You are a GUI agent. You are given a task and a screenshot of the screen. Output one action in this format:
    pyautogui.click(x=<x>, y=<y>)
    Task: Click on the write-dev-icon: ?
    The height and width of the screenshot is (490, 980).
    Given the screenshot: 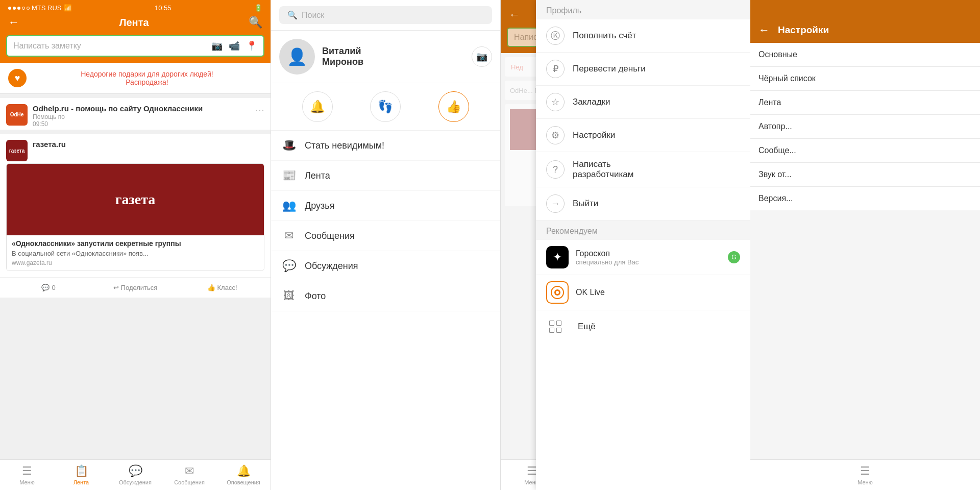 What is the action you would take?
    pyautogui.click(x=555, y=169)
    